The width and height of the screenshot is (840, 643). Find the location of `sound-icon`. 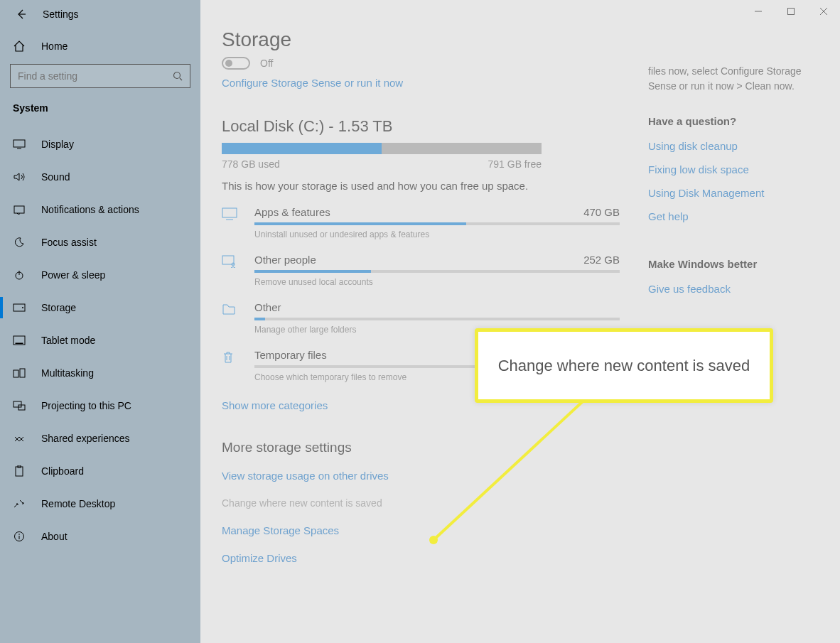

sound-icon is located at coordinates (19, 177).